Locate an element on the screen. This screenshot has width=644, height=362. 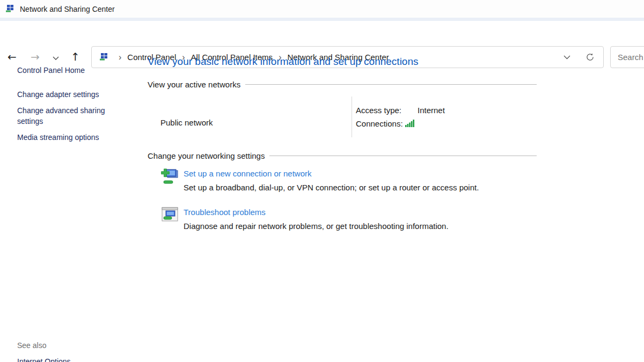
troubleshoot-problems-description: Diagnose and repair network problems, or… is located at coordinates (316, 226).